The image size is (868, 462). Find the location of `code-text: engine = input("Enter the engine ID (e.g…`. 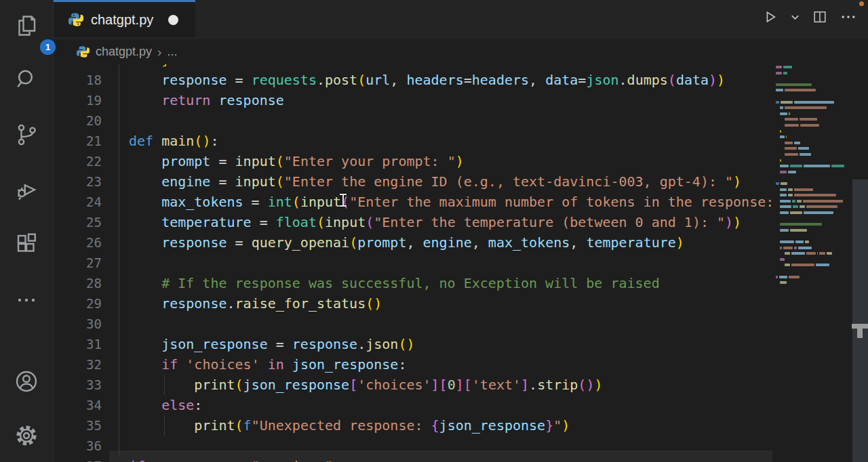

code-text: engine = input("Enter the engine ID (e.g… is located at coordinates (451, 182).